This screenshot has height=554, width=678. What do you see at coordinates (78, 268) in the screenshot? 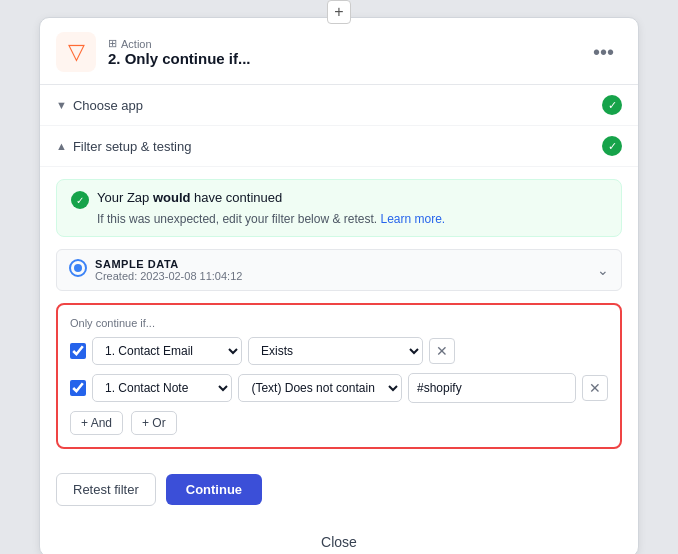
I see `sample-dot-icon` at bounding box center [78, 268].